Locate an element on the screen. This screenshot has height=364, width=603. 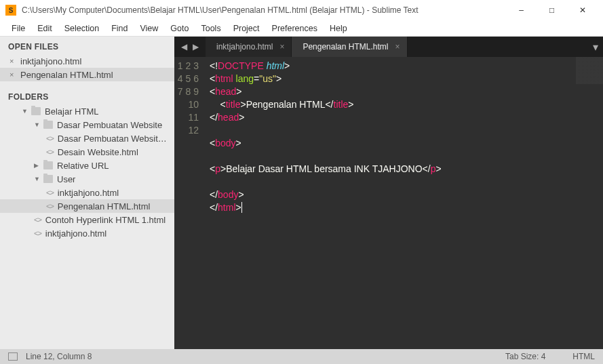
open-files-list: ×inktjahjono.html×Pengenalan HTML.html is located at coordinates (87, 68).